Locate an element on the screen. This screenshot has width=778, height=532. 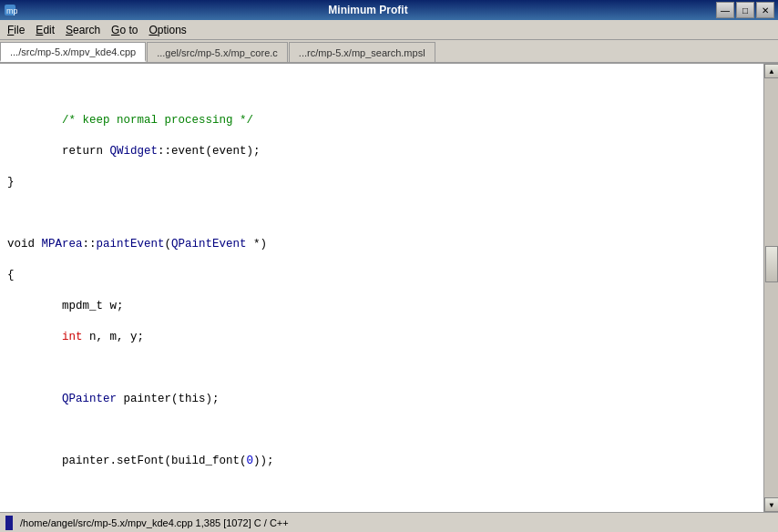
title-bar: mp Minimum Profit — □ ✕ is located at coordinates (389, 10).